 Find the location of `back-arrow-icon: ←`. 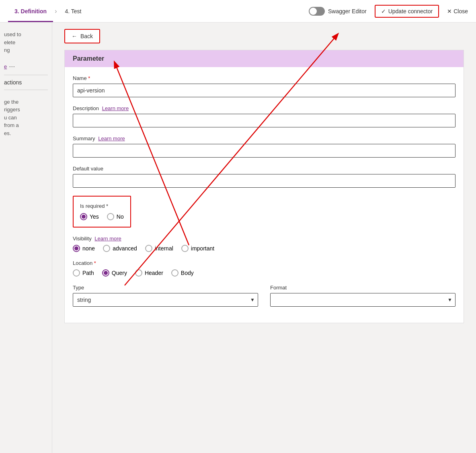

back-arrow-icon: ← is located at coordinates (74, 36).